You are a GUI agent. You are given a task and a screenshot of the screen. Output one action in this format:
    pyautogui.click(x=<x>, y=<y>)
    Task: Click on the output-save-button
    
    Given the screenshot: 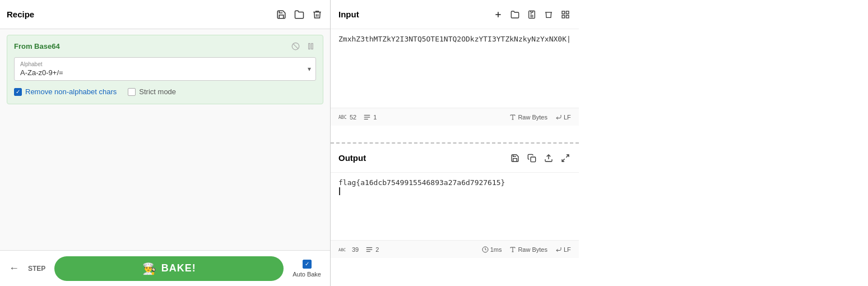 What is the action you would take?
    pyautogui.click(x=515, y=158)
    